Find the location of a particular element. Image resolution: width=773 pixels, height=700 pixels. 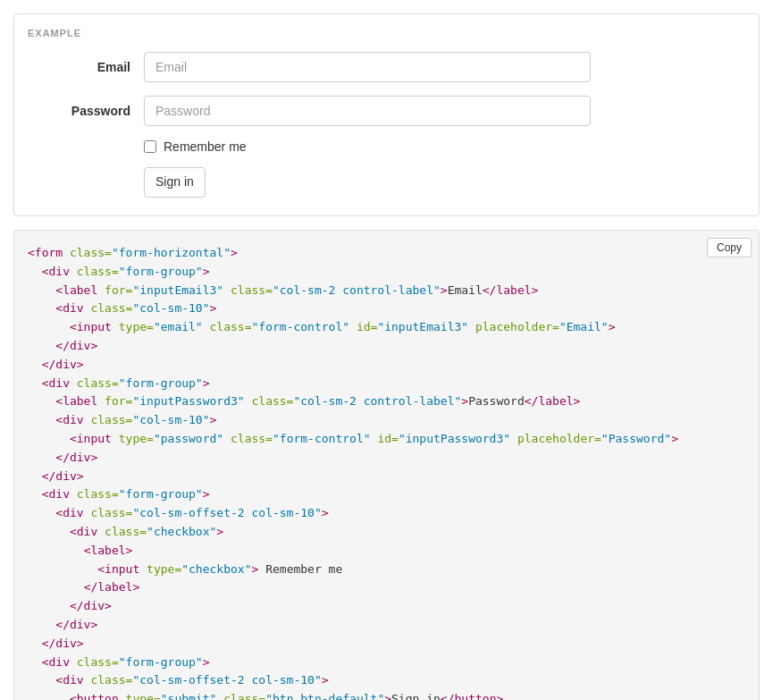

remember-me-label: Remember me is located at coordinates (206, 147).